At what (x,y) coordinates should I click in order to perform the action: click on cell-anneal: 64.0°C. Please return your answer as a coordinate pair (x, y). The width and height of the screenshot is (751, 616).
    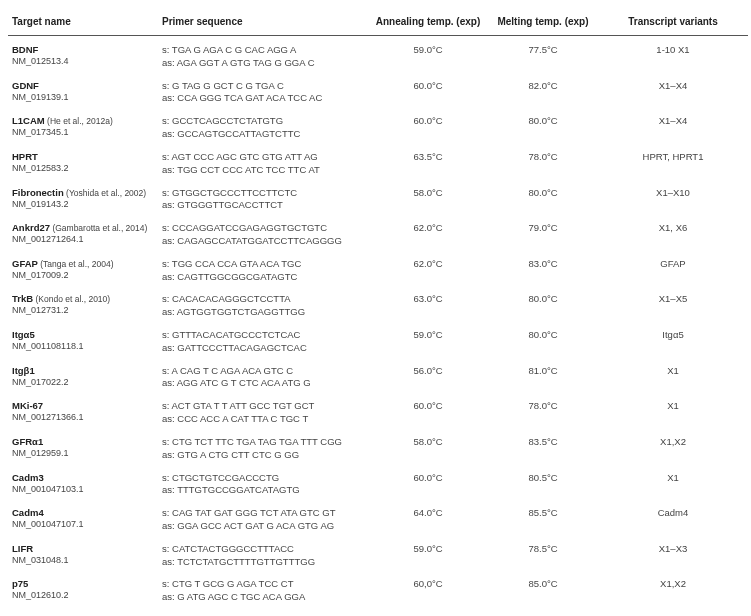
    Looking at the image, I should click on (428, 520).